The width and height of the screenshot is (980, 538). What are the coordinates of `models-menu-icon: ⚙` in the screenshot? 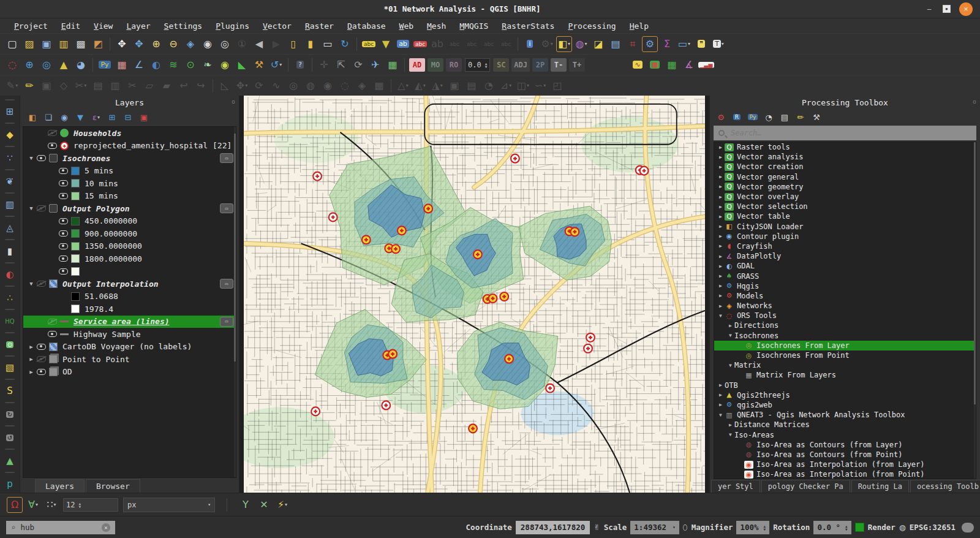 It's located at (721, 117).